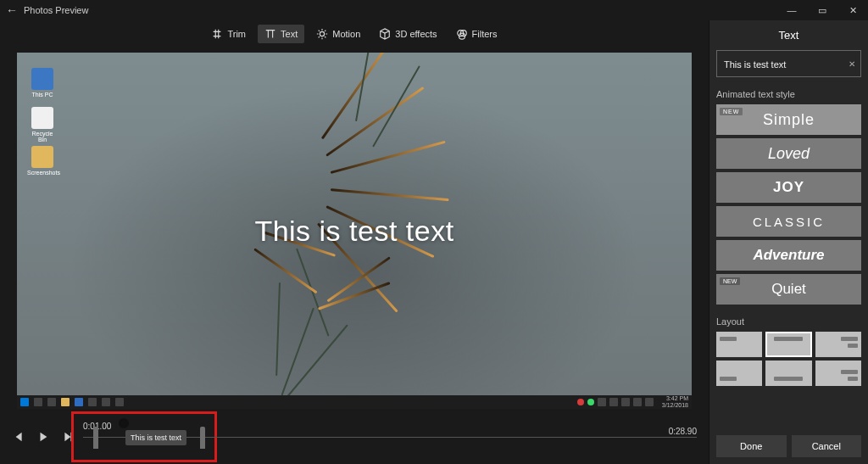  Describe the element at coordinates (788, 289) in the screenshot. I see `style-label: Quiet` at that location.